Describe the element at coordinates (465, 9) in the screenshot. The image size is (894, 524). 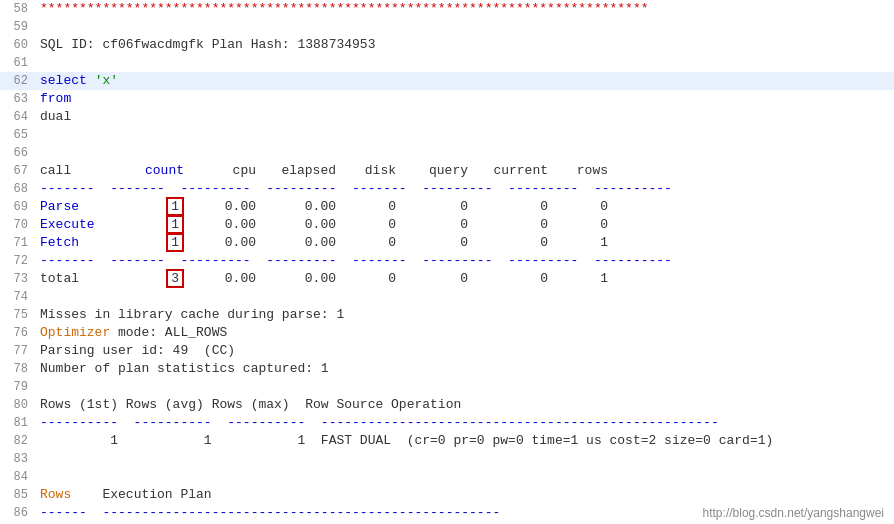
I see `line-content-58: ****************************************…` at that location.